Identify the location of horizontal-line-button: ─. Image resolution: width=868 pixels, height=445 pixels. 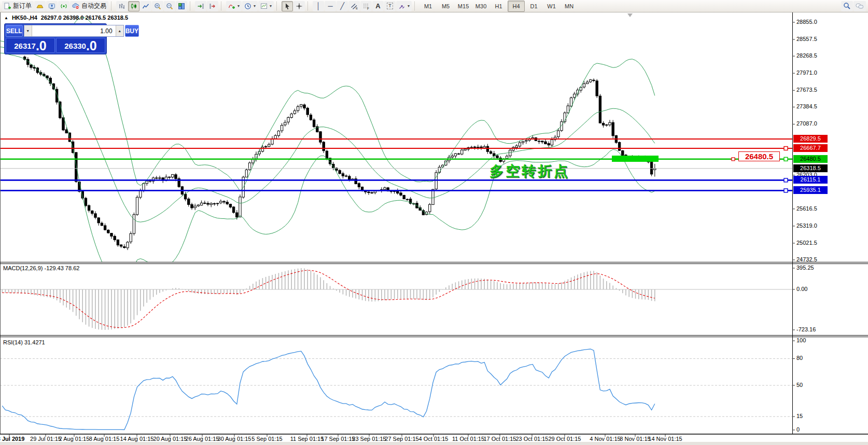
(330, 6).